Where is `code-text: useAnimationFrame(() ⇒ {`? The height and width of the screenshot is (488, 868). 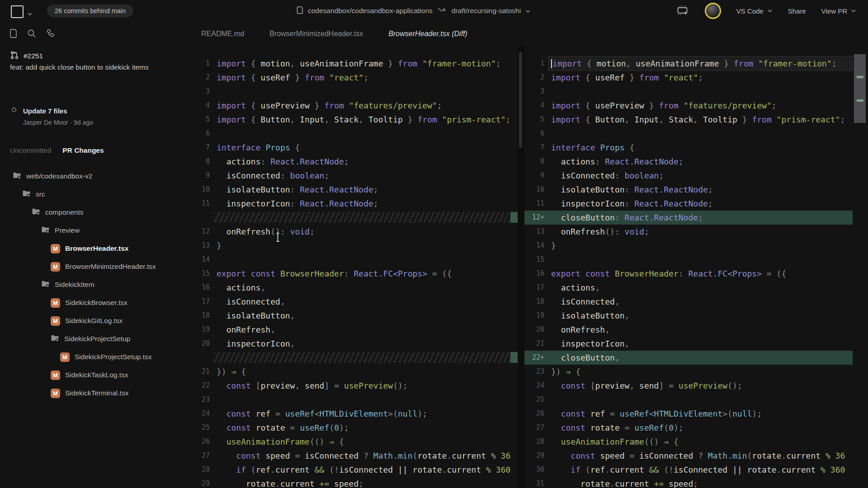 code-text: useAnimationFrame(() ⇒ { is located at coordinates (701, 442).